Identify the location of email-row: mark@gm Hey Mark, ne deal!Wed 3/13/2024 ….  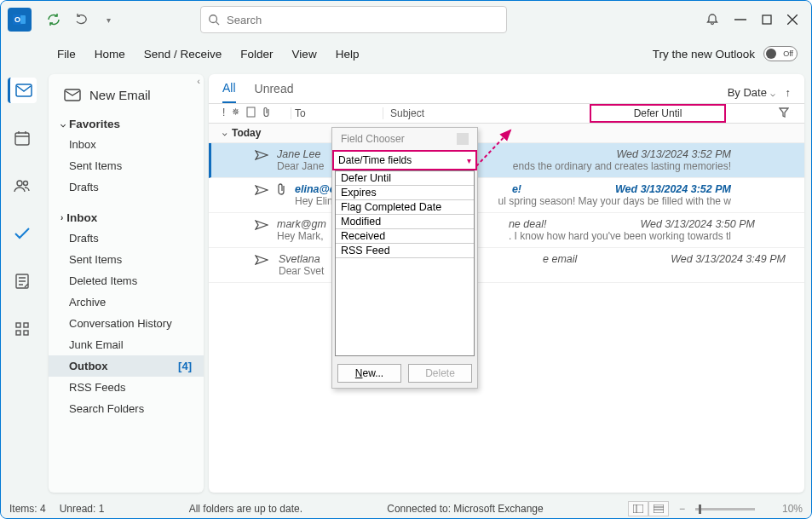
(506, 230).